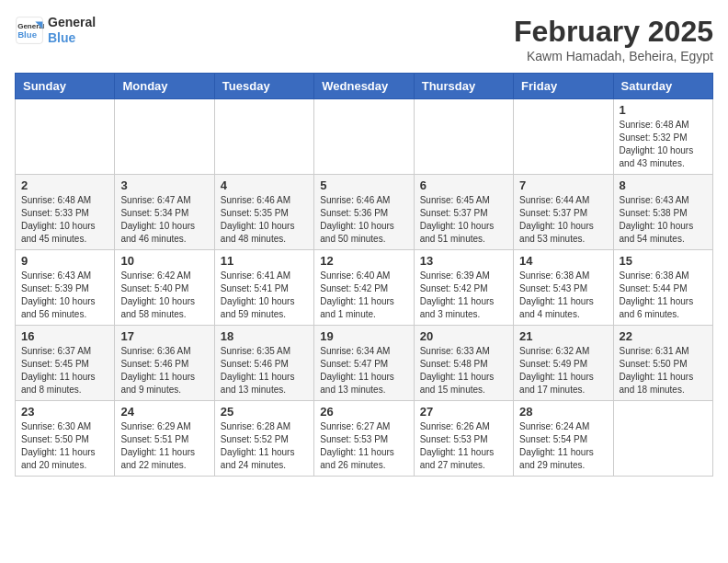 The width and height of the screenshot is (728, 563). I want to click on day-info: Sunrise: 6:26 AM Sunset: 5:53 PM Dayligh…, so click(463, 446).